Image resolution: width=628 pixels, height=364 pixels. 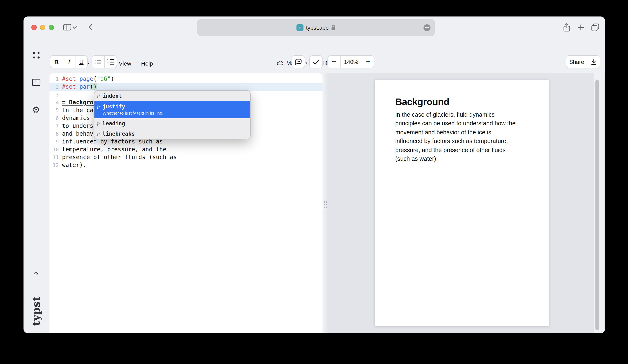 I want to click on code-text: #set page("a6"), so click(x=86, y=79).